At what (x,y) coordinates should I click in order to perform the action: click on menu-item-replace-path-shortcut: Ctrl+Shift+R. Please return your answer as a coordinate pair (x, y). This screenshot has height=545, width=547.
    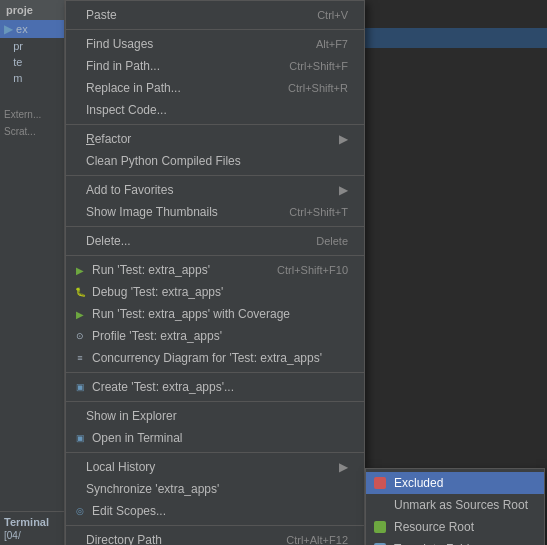
    Looking at the image, I should click on (318, 88).